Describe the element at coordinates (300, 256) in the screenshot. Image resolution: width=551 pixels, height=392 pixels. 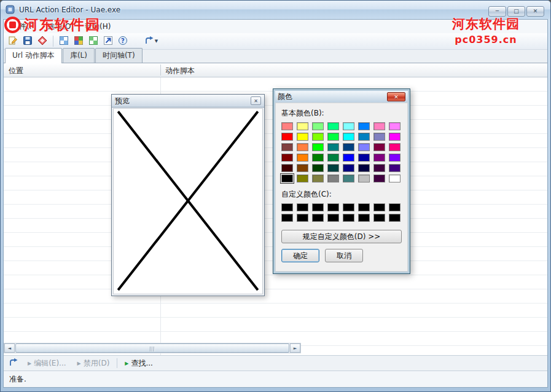
I see `ok-button: 确定` at that location.